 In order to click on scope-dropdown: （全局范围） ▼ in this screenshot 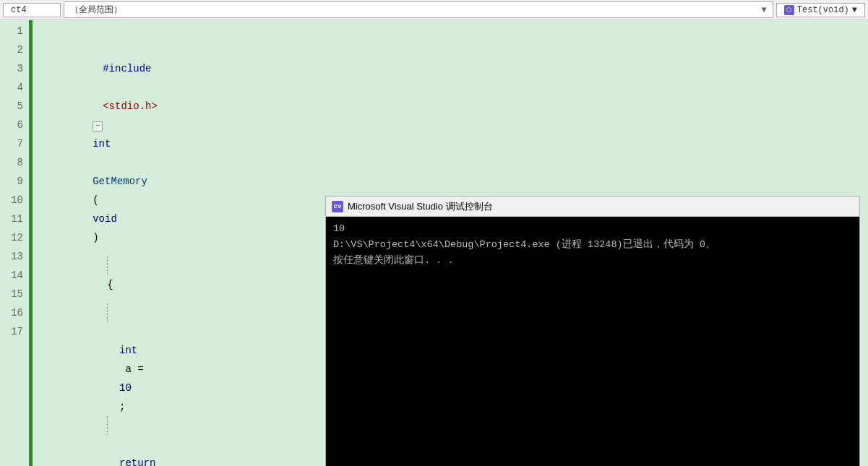, I will do `click(418, 10)`.